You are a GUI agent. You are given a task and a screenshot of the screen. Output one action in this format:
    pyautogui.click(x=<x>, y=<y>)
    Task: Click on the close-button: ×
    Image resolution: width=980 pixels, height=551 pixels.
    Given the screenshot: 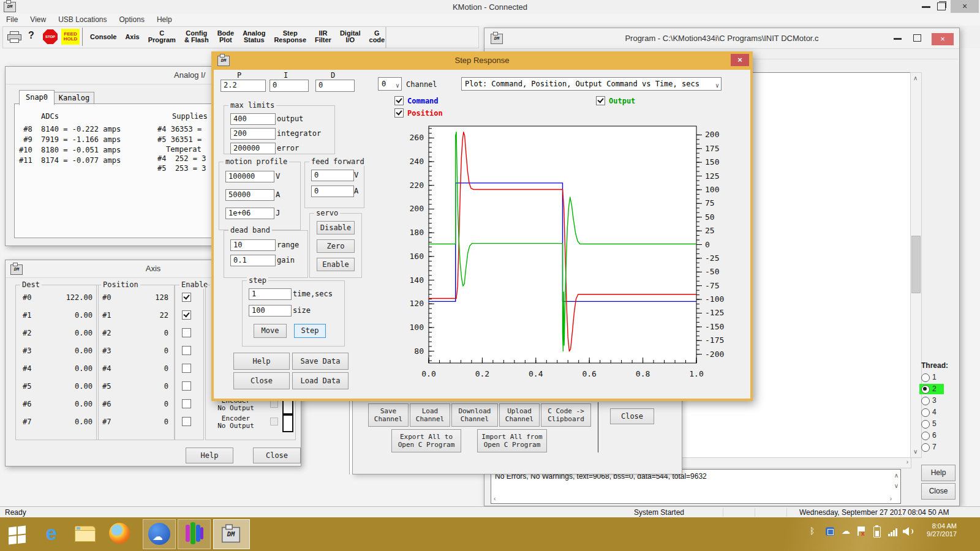 What is the action you would take?
    pyautogui.click(x=965, y=6)
    